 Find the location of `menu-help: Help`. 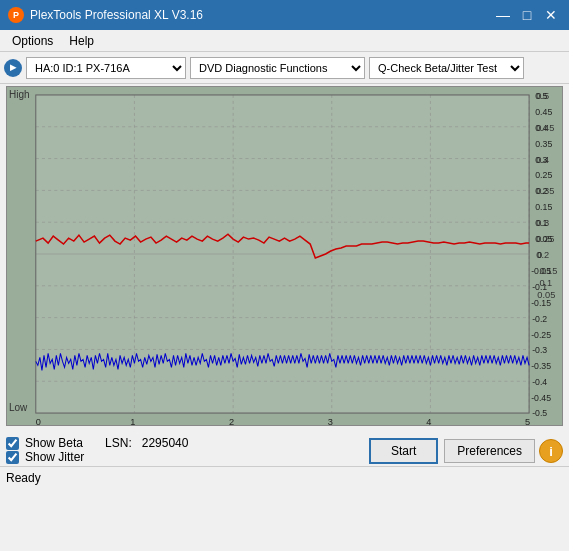

menu-help: Help is located at coordinates (82, 41).